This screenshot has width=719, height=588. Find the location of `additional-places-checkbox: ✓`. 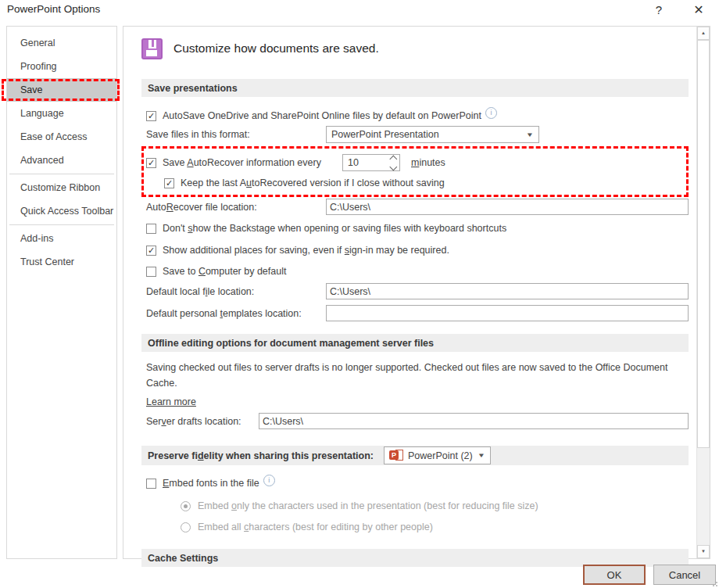

additional-places-checkbox: ✓ is located at coordinates (152, 250).